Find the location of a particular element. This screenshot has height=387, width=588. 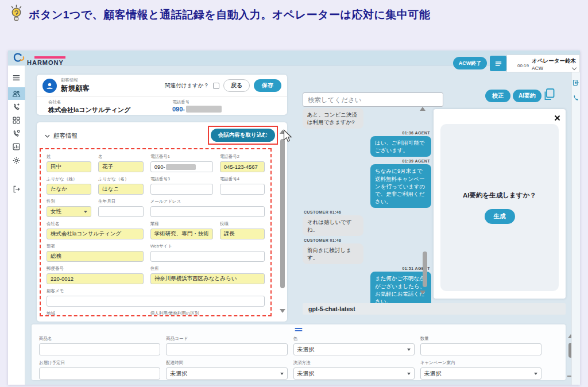

exit-icon is located at coordinates (576, 83).